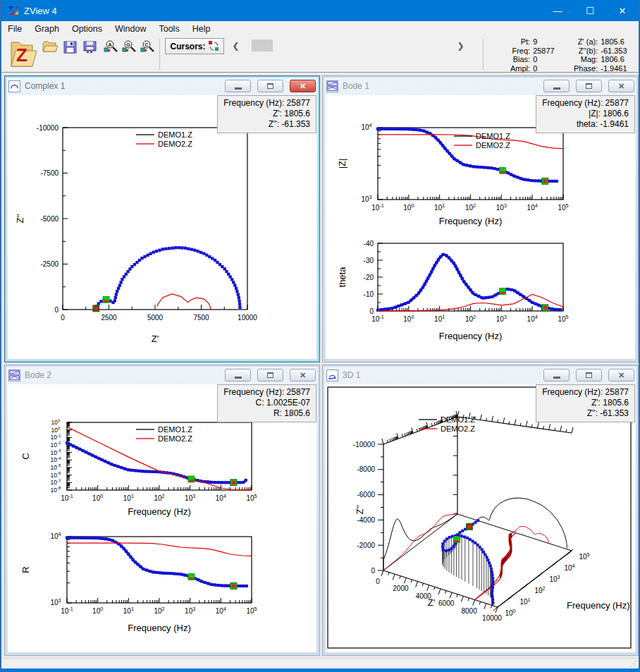 This screenshot has height=672, width=640. I want to click on app-titlebar: ZView 4 — ☐ ✕, so click(320, 11).